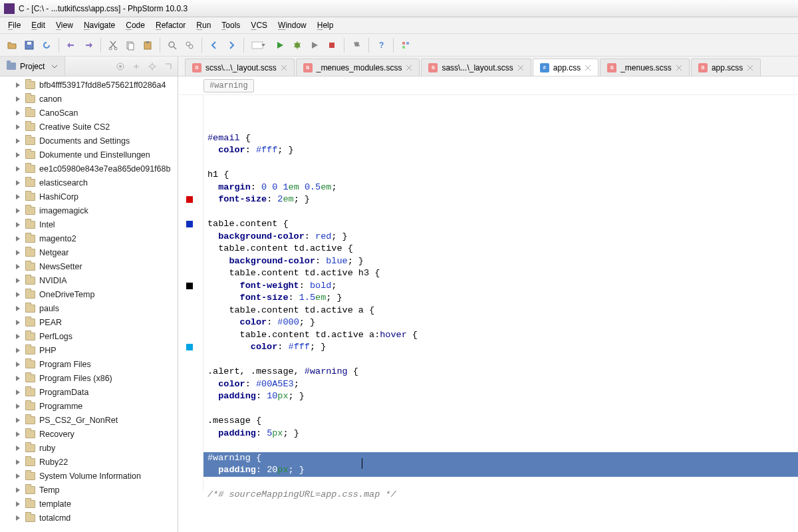  Describe the element at coordinates (152, 66) in the screenshot. I see `settings-gear-button` at that location.